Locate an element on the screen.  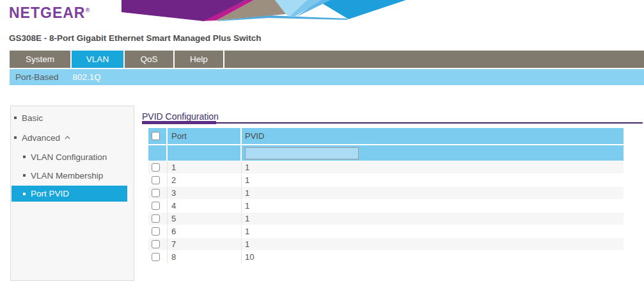
device-title: GS308E - 8-Port Gigabit Ethernet Smart M… is located at coordinates (136, 38).